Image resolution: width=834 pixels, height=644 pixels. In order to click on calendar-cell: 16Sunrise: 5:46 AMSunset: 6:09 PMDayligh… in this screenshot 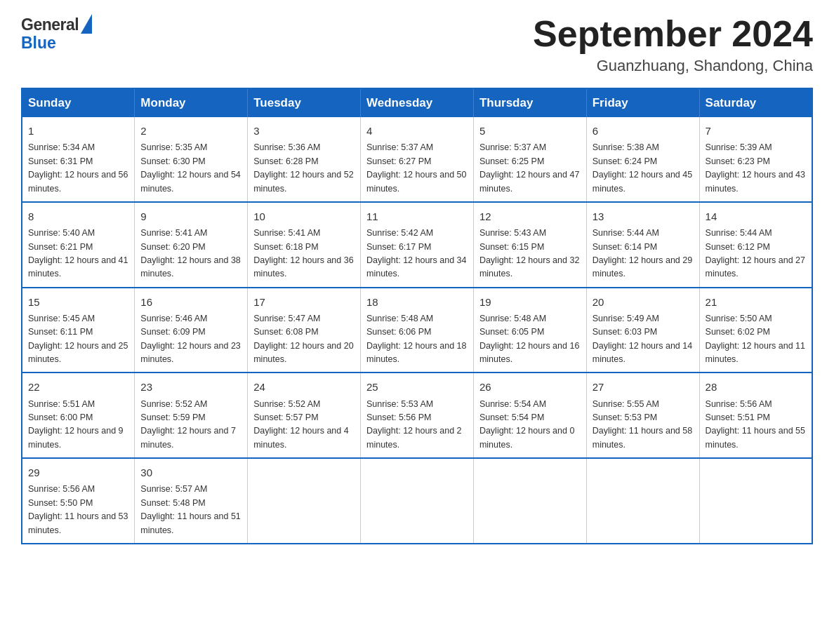, I will do `click(191, 330)`.